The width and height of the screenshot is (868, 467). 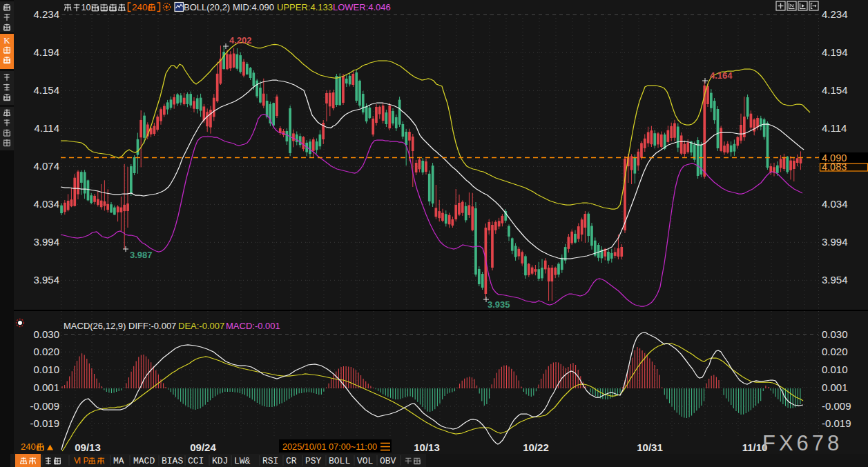 What do you see at coordinates (240, 40) in the screenshot?
I see `svg-text: 4.202` at bounding box center [240, 40].